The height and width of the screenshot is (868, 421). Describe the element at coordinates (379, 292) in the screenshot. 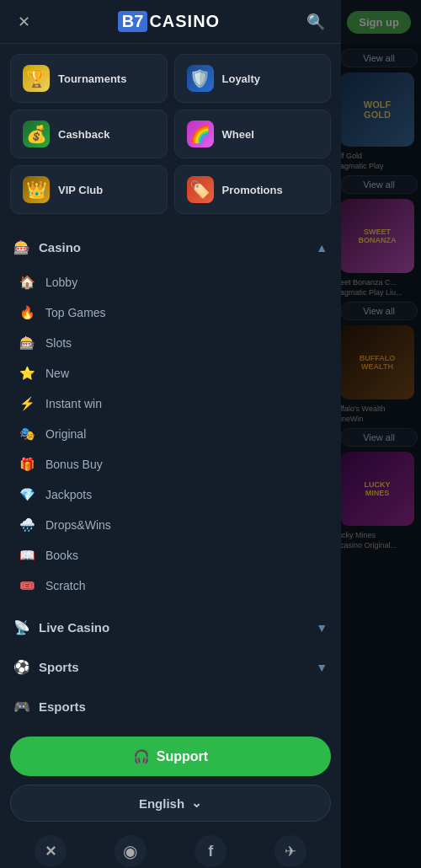

I see `game-subtitle-candy: agmatic Play Liu...` at that location.